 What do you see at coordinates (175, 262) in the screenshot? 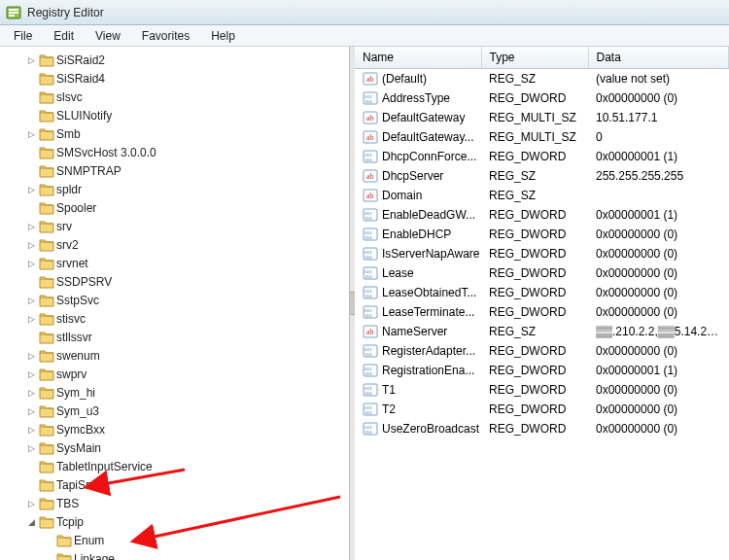
I see `tree-item: ▷srvnet` at bounding box center [175, 262].